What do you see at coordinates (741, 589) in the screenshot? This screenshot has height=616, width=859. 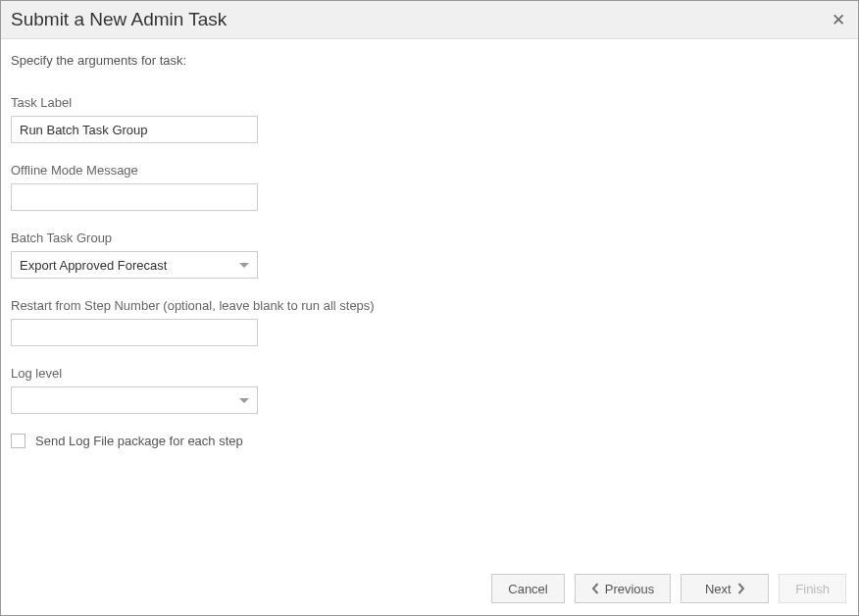 I see `chevron-right-icon` at bounding box center [741, 589].